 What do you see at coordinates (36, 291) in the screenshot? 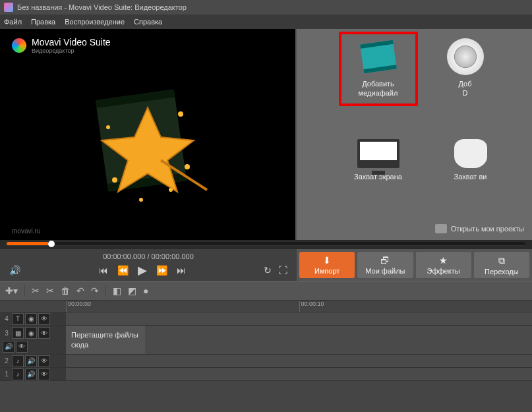
I see `cut-button: ✂` at bounding box center [36, 291].